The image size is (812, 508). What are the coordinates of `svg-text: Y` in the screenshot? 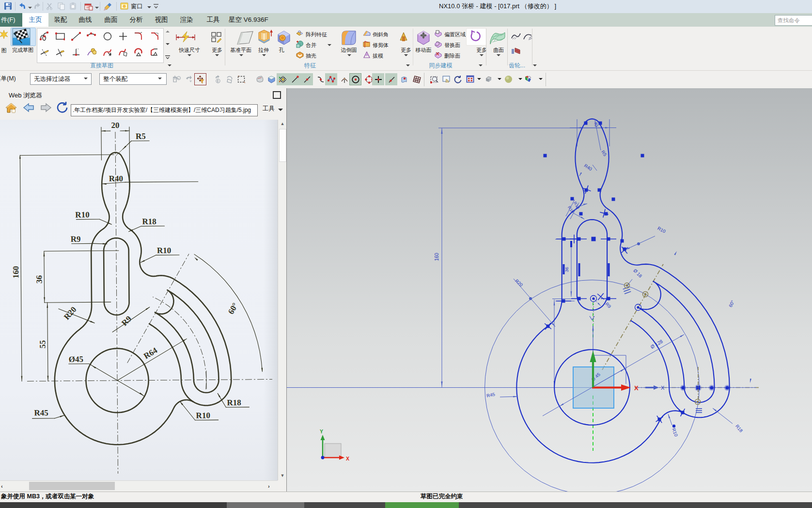 It's located at (322, 431).